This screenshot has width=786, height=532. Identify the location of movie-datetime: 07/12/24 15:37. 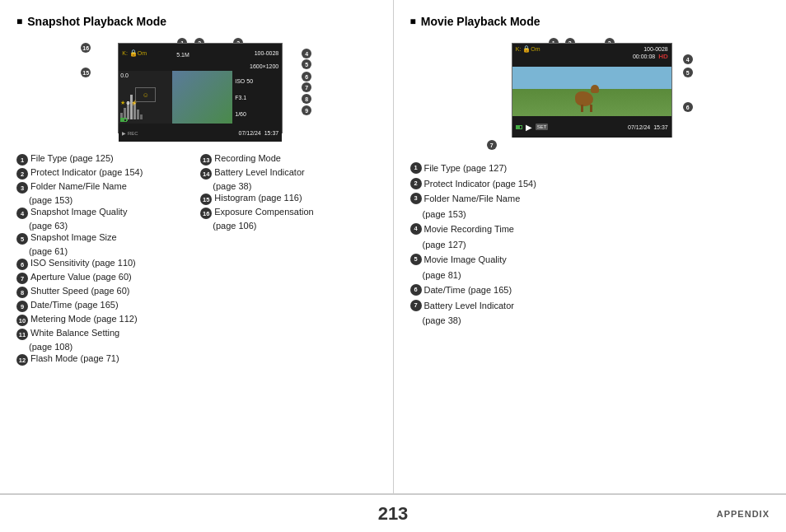
(648, 127).